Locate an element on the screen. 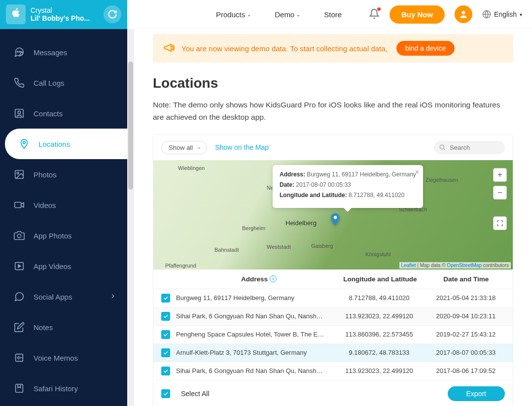 Image resolution: width=532 pixels, height=406 pixels. table-row: Pengheng Space Capsules Hotel, Tower B, … is located at coordinates (333, 335).